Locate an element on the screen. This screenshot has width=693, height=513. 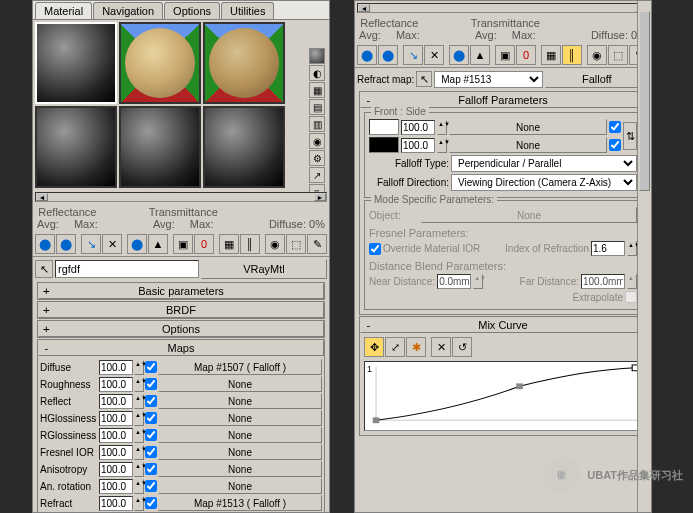
override-ior-check is located at coordinates (375, 249).